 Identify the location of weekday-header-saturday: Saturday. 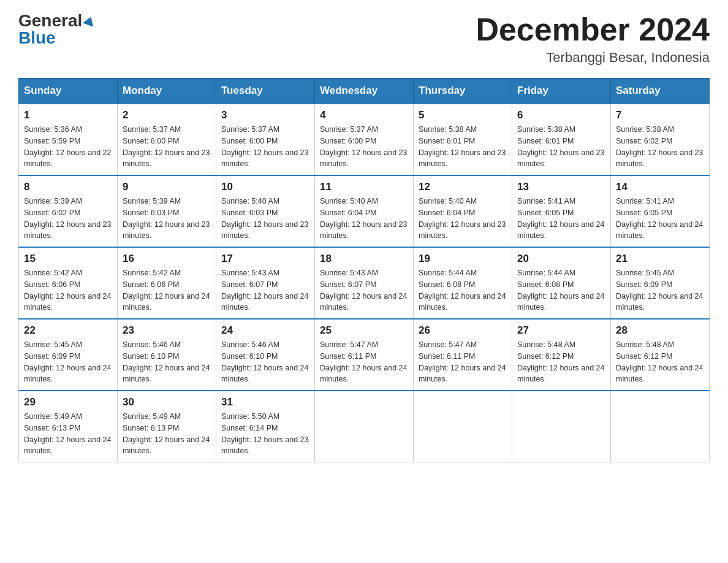
(661, 91).